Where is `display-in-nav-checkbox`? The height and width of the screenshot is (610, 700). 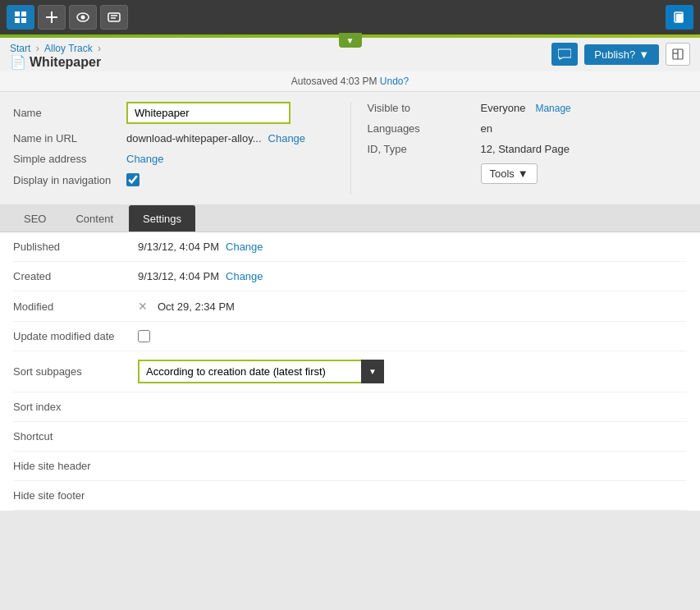 display-in-nav-checkbox is located at coordinates (133, 180).